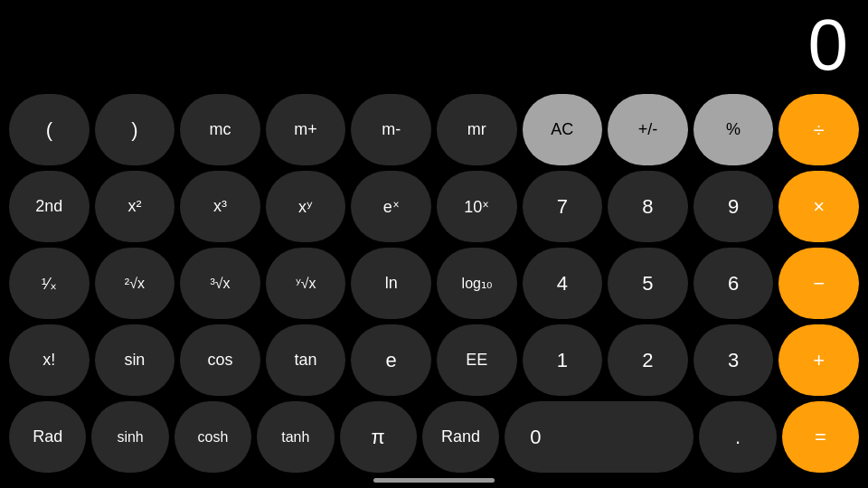 The width and height of the screenshot is (868, 488). Describe the element at coordinates (434, 284) in the screenshot. I see `row-2: ¹⁄ₓ²√x³√xʸ√xlnlog₁₀456−` at that location.